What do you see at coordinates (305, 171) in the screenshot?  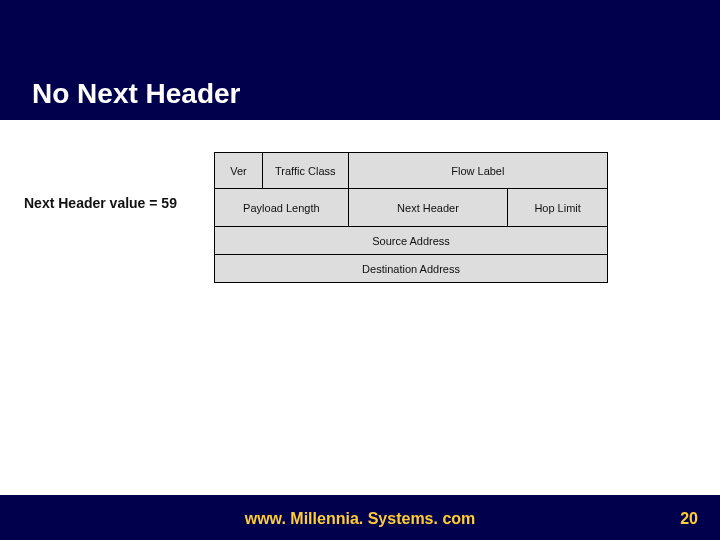 I see `field-traffic-class: Traffic Class` at bounding box center [305, 171].